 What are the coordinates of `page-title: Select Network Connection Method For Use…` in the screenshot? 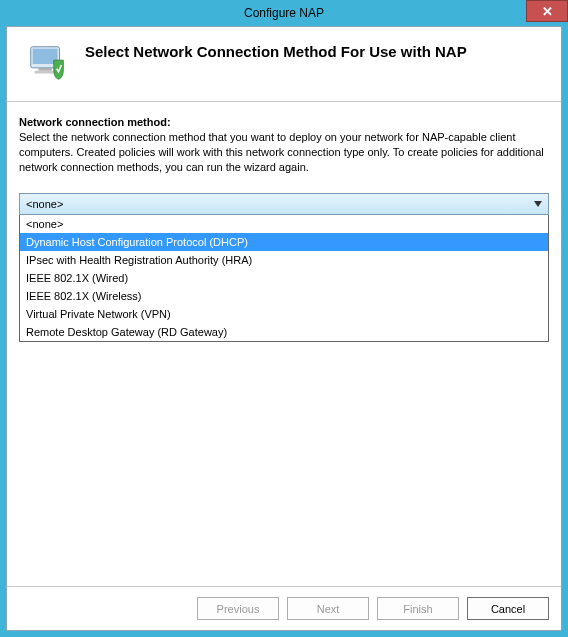 It's located at (276, 50).